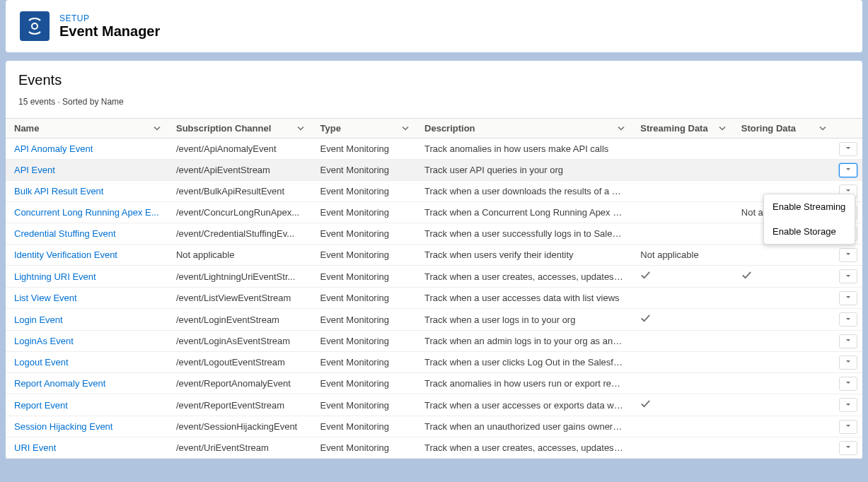 Image resolution: width=868 pixels, height=482 pixels. I want to click on menu-enable-storage: Enable Storage, so click(809, 232).